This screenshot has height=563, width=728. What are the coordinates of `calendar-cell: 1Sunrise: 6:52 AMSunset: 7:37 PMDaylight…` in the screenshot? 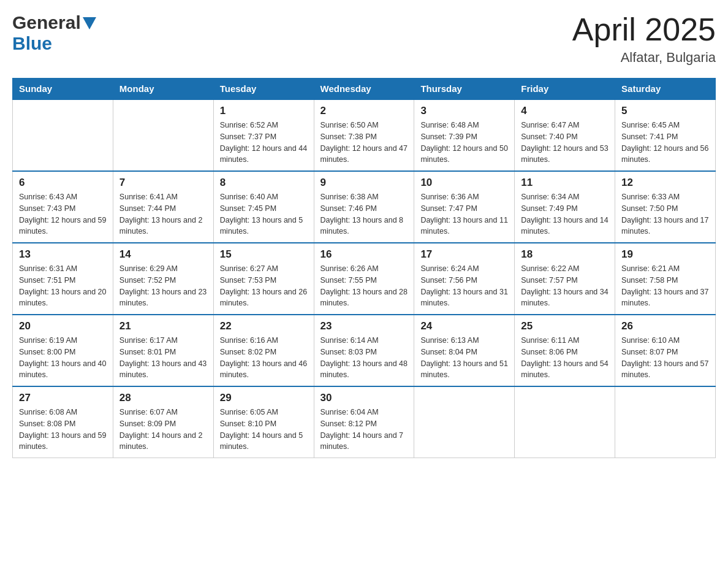 It's located at (264, 135).